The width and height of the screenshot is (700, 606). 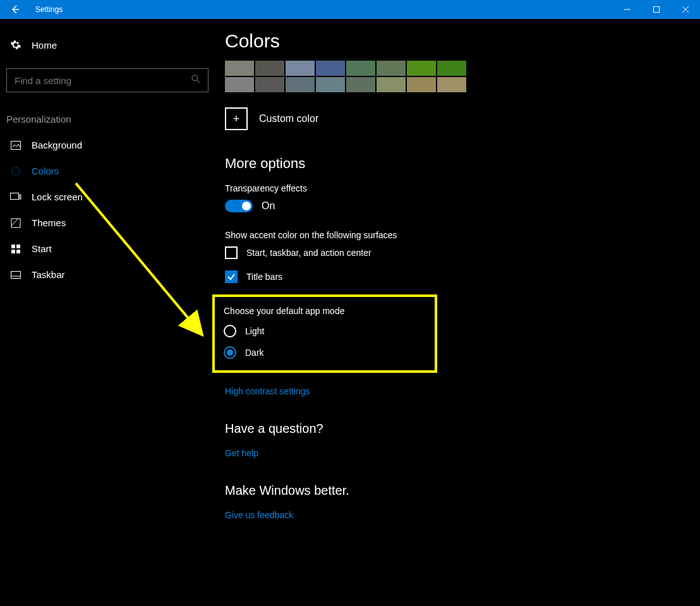 What do you see at coordinates (462, 490) in the screenshot?
I see `make-better-heading: Make Windows better.` at bounding box center [462, 490].